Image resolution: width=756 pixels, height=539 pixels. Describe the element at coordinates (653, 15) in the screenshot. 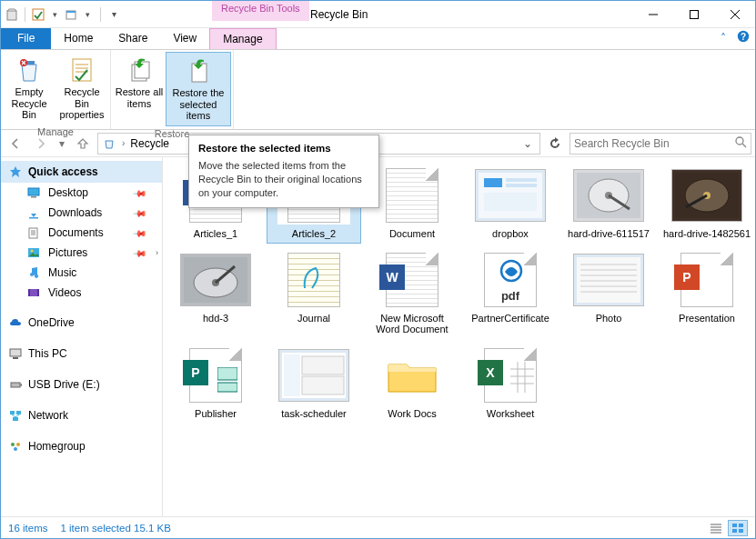

I see `minimize-button` at that location.